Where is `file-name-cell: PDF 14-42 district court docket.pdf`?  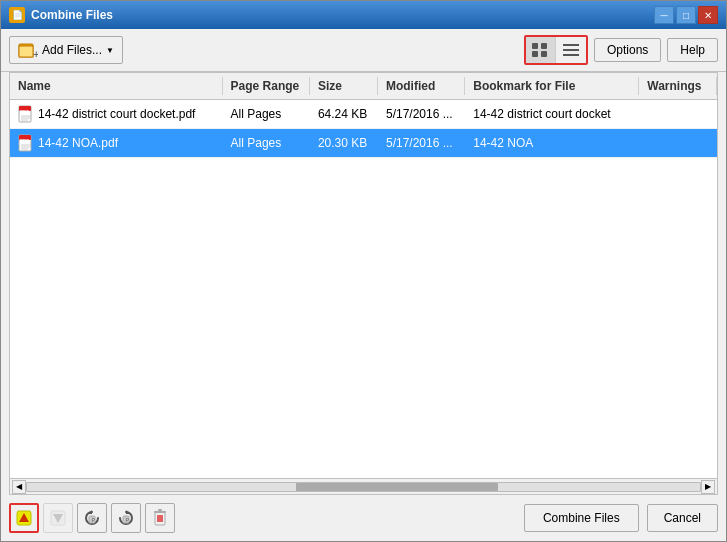
file-name-cell: PDF 14-42 district court docket.pdf is located at coordinates (116, 114).